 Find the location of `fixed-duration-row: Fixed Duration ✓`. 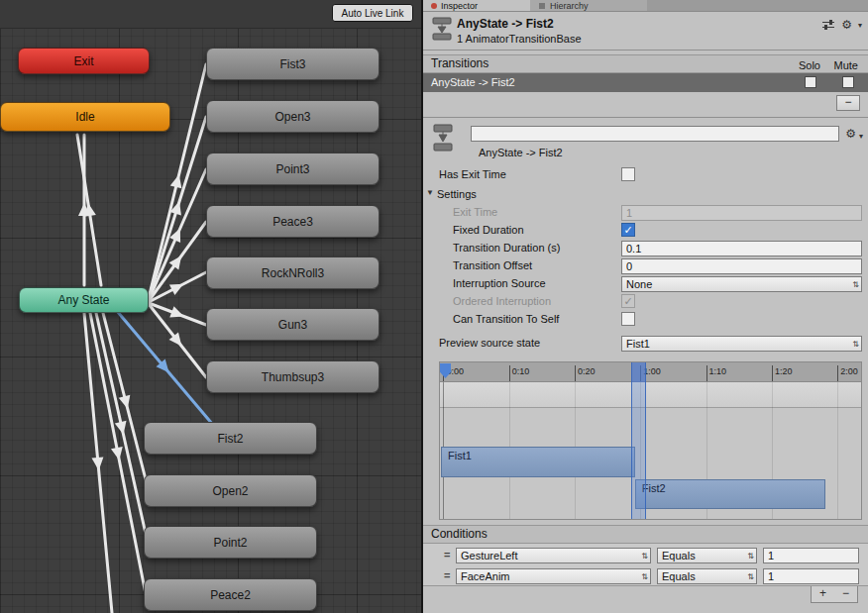

fixed-duration-row: Fixed Duration ✓ is located at coordinates (646, 231).